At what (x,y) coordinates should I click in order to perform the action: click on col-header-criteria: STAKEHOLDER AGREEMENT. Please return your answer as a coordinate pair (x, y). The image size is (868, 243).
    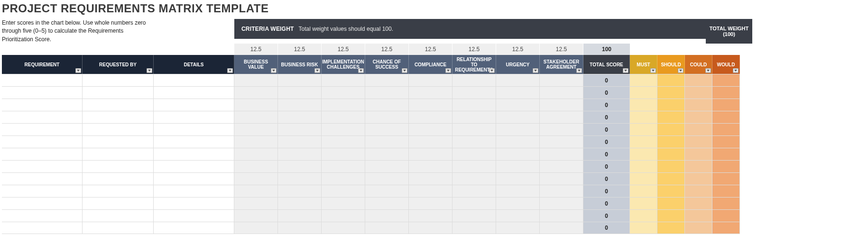
    Looking at the image, I should click on (562, 64).